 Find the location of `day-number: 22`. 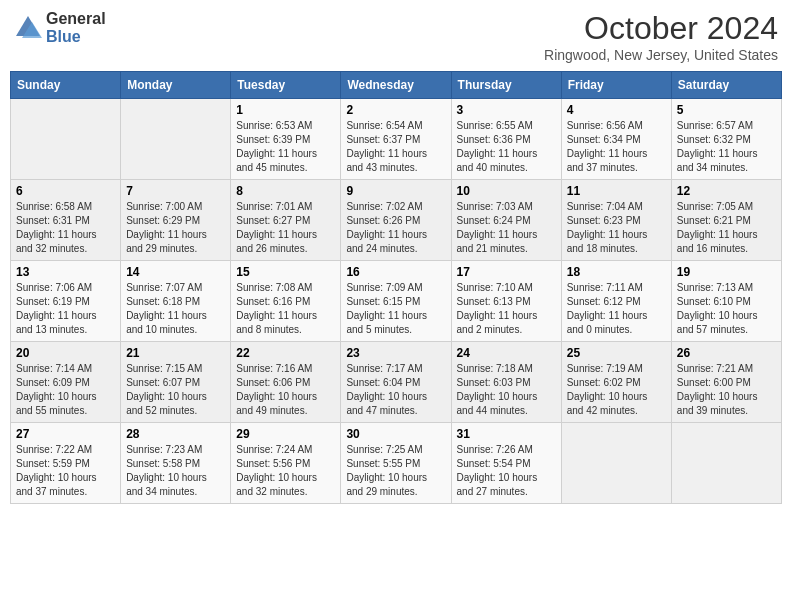

day-number: 22 is located at coordinates (286, 353).